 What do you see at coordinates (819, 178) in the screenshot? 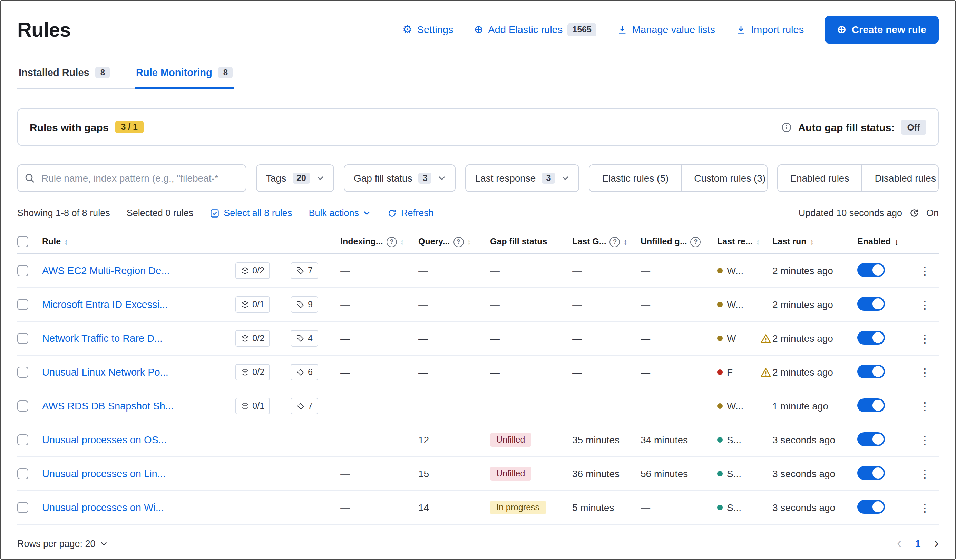
I see `enabled-rules-filter-button: Enabled rules` at bounding box center [819, 178].